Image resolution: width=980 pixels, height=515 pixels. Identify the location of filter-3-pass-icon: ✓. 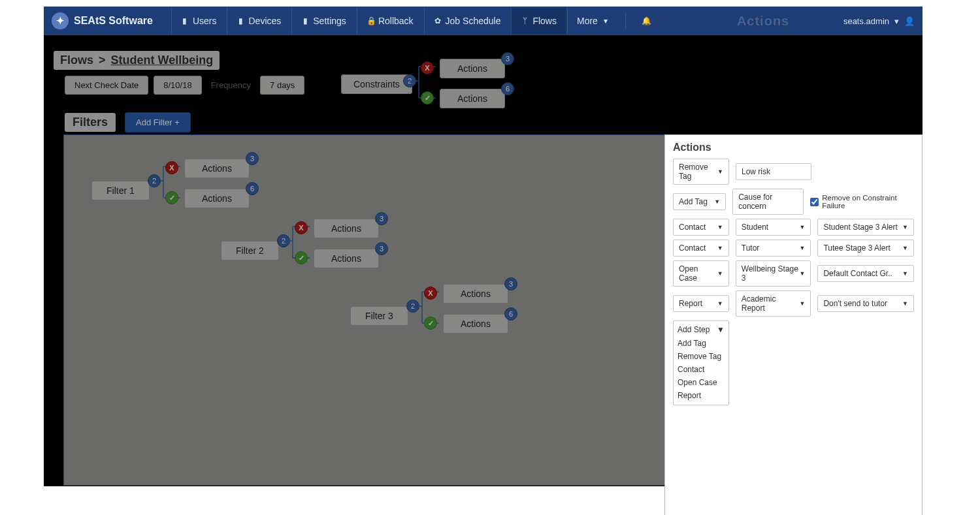
(431, 323).